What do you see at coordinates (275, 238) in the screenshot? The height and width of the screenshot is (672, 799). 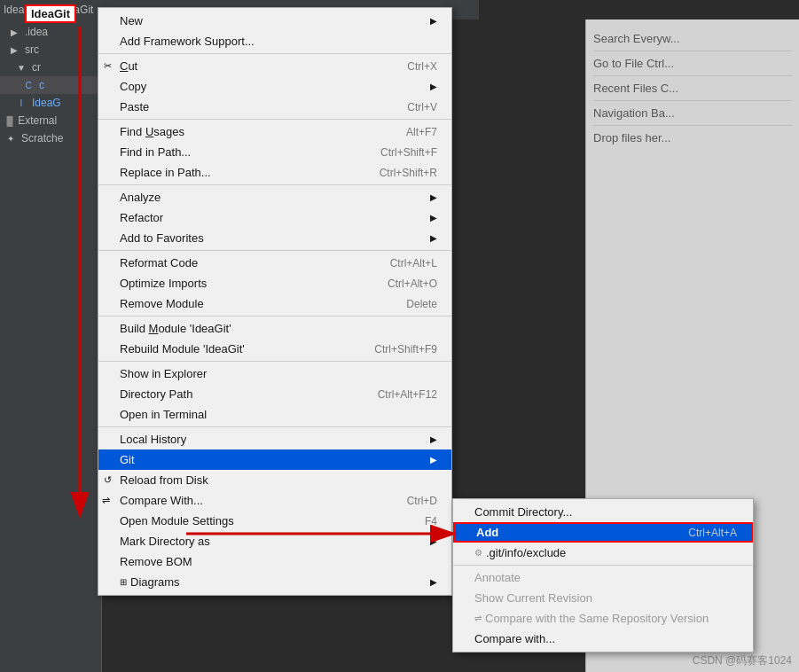 I see `menu-item-add-favorites: Add to Favorites ▶` at bounding box center [275, 238].